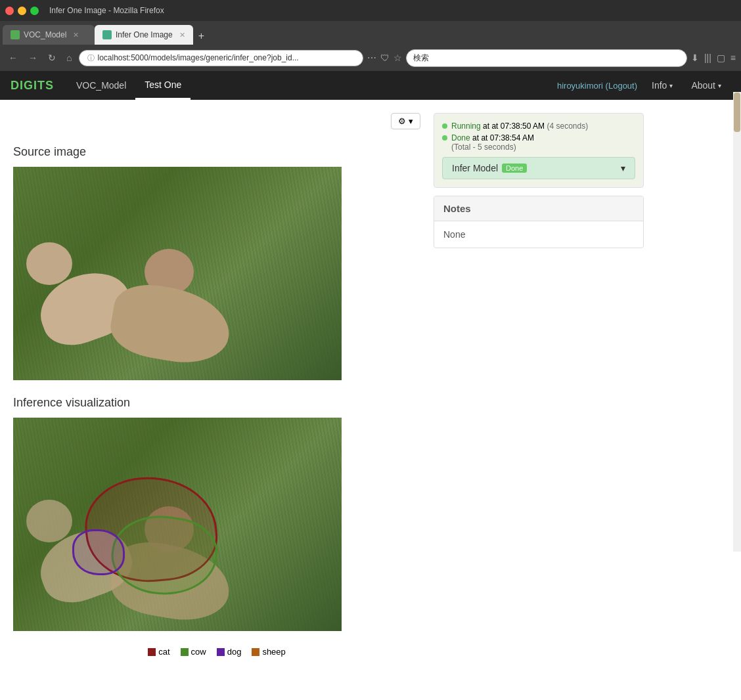 The width and height of the screenshot is (741, 700). I want to click on brand-text: DIGITS, so click(32, 85).